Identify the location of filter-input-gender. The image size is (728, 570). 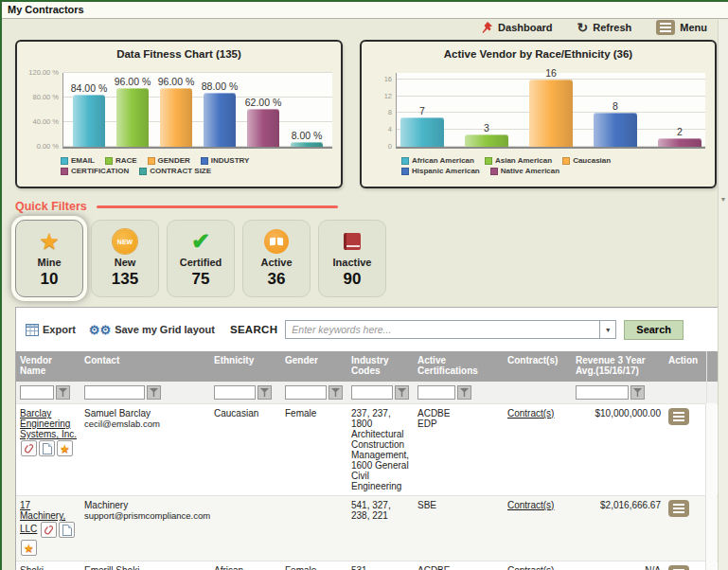
(306, 392).